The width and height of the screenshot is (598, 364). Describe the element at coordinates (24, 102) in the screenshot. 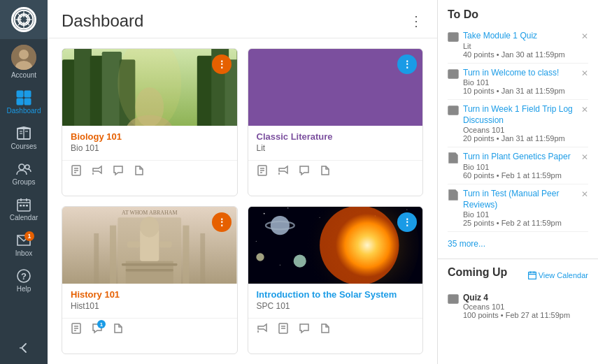

I see `sidebar-item-dashboard: Dashboard` at that location.